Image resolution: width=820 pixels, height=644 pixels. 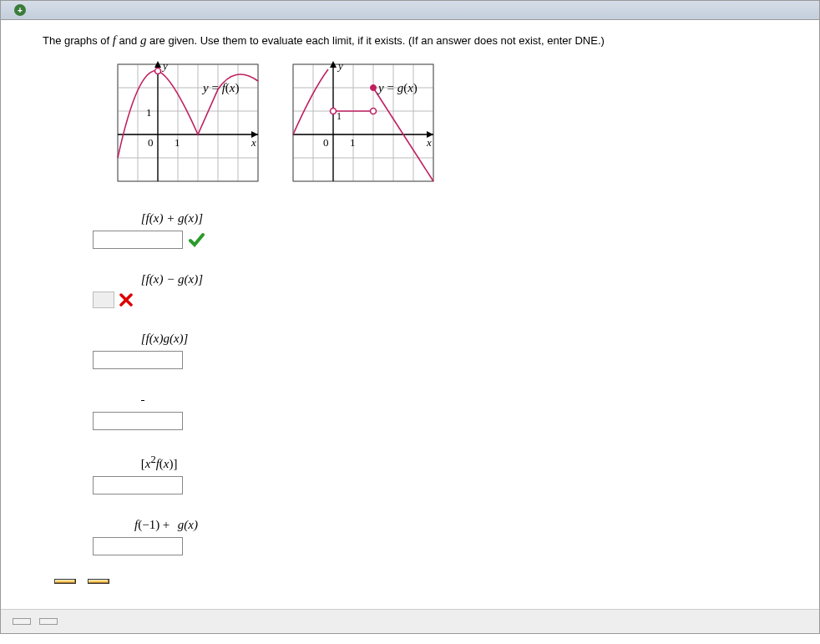 I want to click on need-help-row, so click(x=418, y=581).